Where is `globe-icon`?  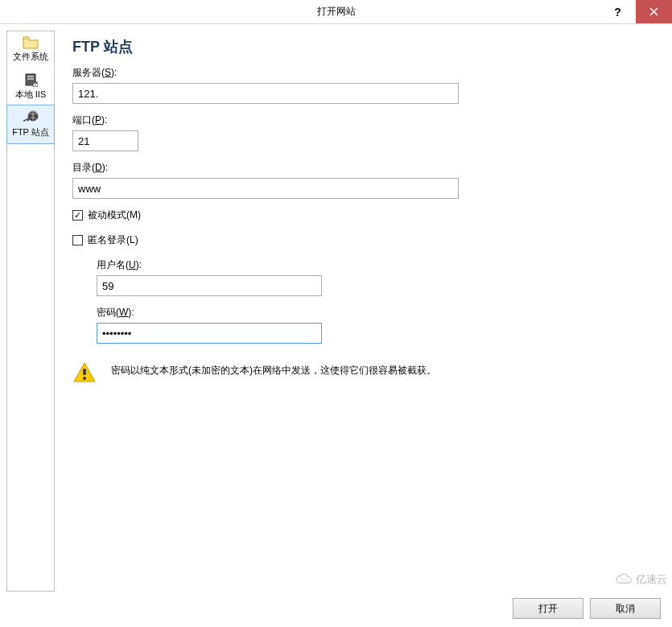 globe-icon is located at coordinates (31, 118).